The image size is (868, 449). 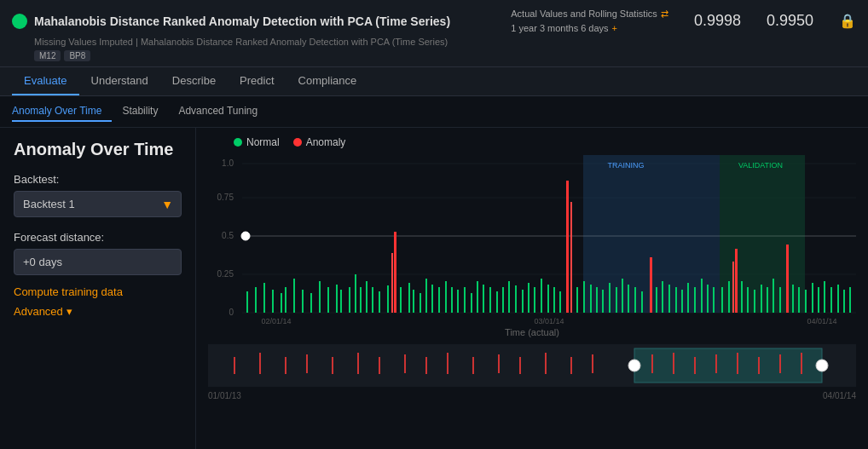 I want to click on svg-text: VALIDATION, so click(x=761, y=165).